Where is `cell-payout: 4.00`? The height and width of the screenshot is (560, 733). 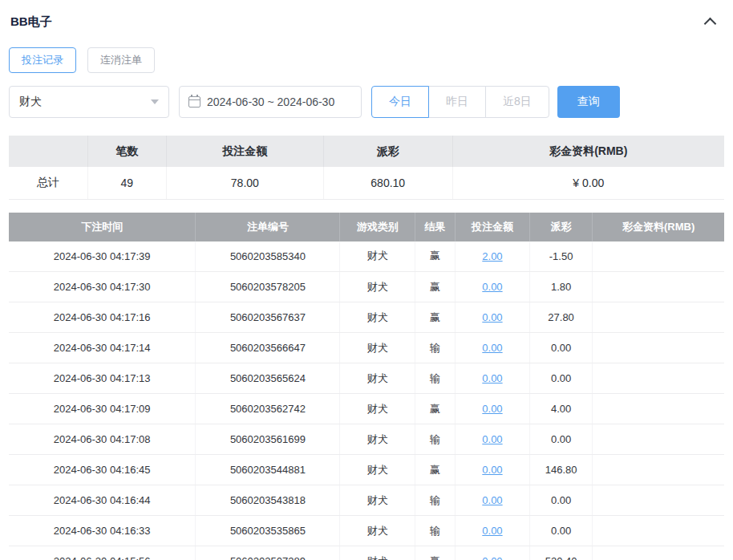 cell-payout: 4.00 is located at coordinates (561, 409).